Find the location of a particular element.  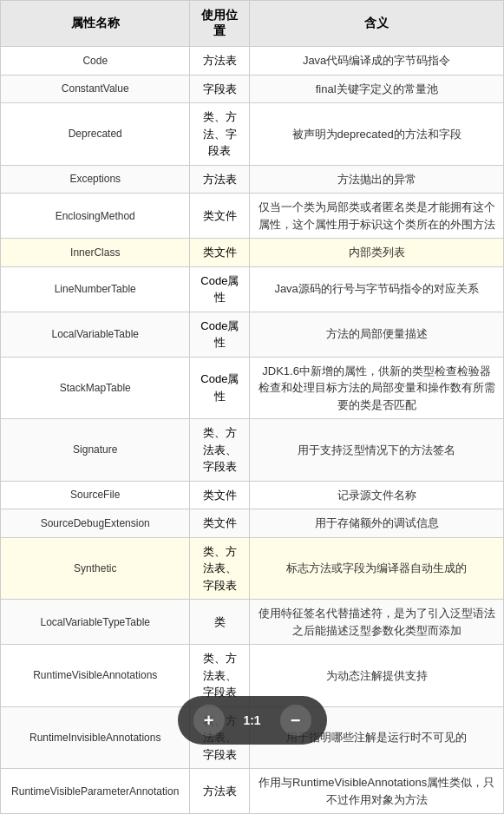

attr-name: EnclosingMethod is located at coordinates (95, 216).